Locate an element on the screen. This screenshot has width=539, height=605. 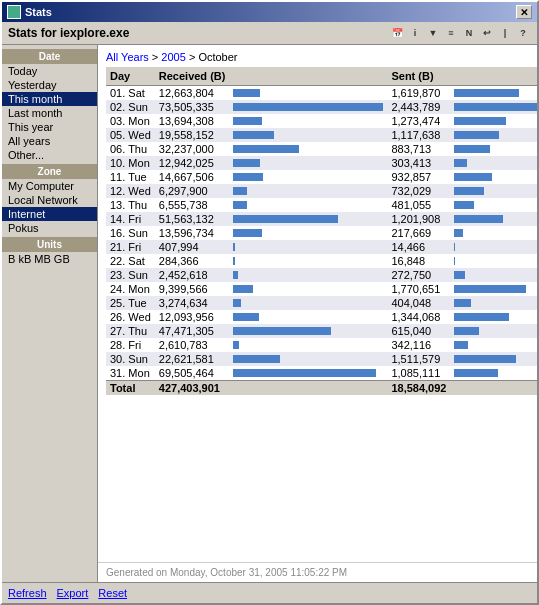
cell-recv: 2,452,618 is located at coordinates (192, 275).